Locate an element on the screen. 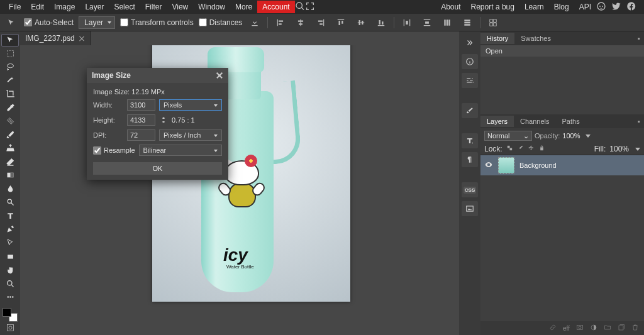 The height and width of the screenshot is (335, 644). layer-group-dropdown: Layer is located at coordinates (97, 23).